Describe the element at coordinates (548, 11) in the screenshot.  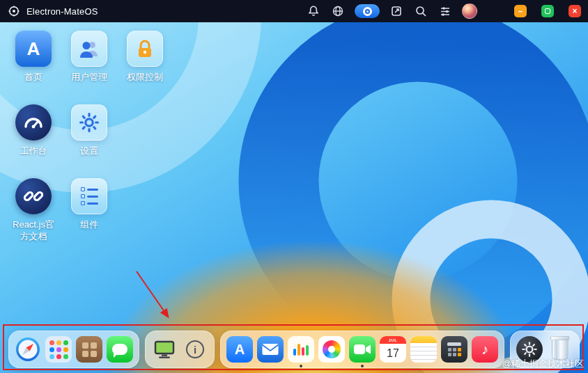
I see `maximize-button` at that location.